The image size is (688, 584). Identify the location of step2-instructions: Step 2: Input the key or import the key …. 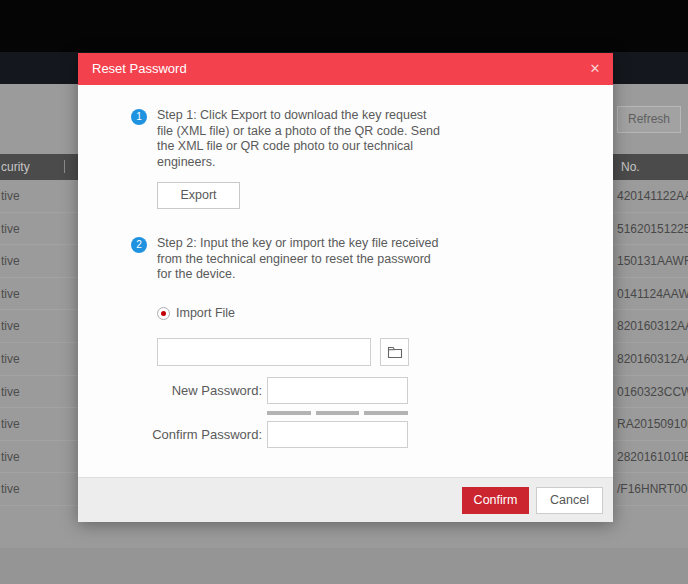
(298, 260).